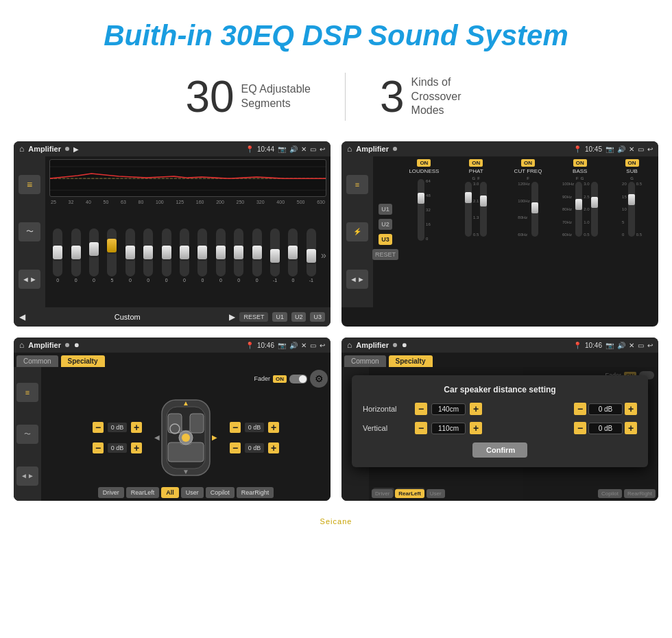 This screenshot has width=672, height=638. I want to click on back-icon-1: ↩, so click(322, 150).